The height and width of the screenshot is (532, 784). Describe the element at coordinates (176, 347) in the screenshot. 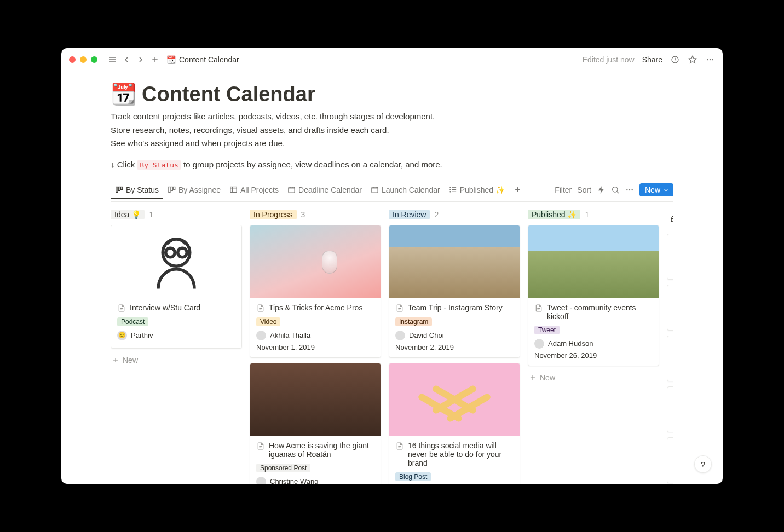

I see `column-idea-: Idea 💡1Interview w/Stu CardPodcast🙂Parth…` at that location.